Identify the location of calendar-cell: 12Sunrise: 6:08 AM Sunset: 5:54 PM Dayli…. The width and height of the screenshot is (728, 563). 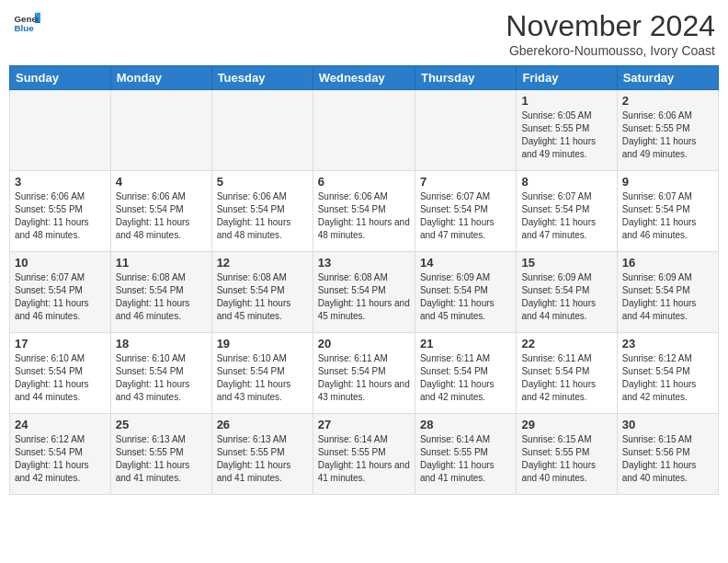
(262, 293).